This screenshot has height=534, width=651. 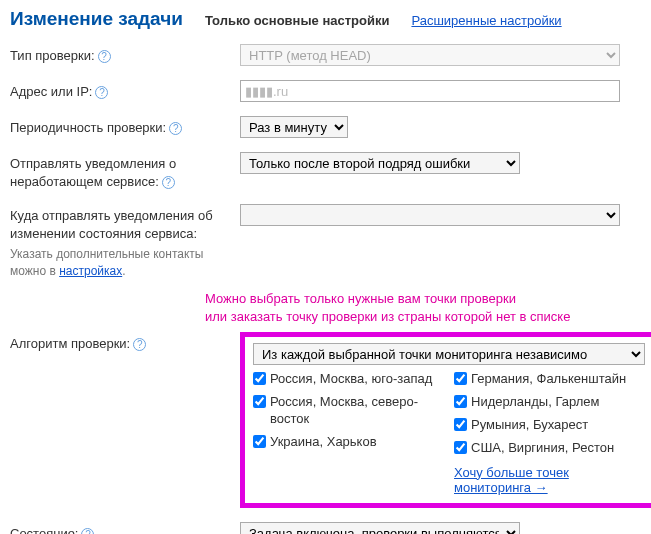 I want to click on tab-basic: Только основные настройки, so click(x=298, y=20).